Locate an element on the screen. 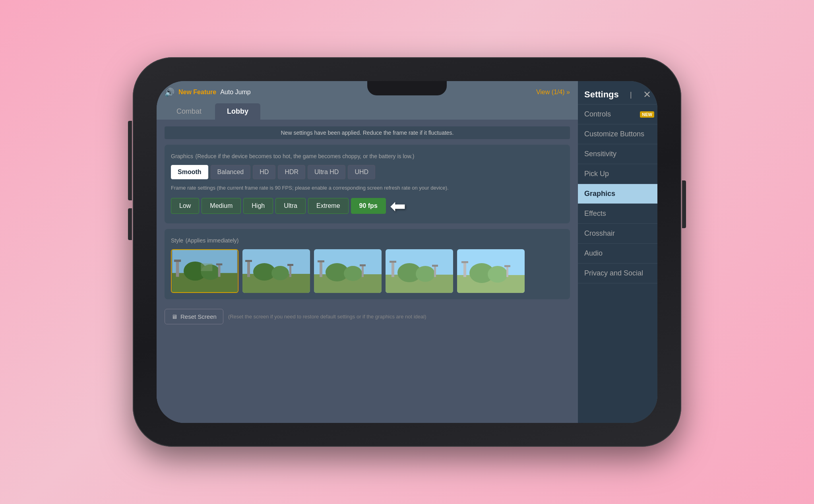 Image resolution: width=814 pixels, height=504 pixels. quality-btn-uhd: UHD is located at coordinates (362, 172).